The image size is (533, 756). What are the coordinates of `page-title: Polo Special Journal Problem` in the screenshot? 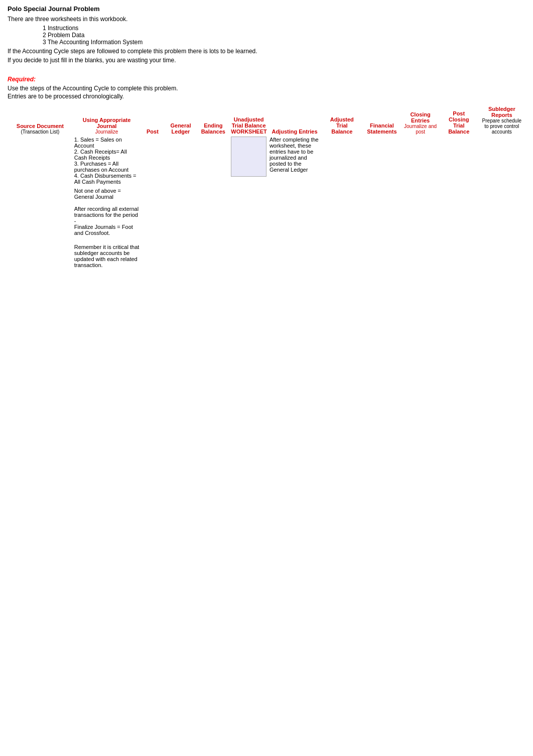 It's located at (266, 9).